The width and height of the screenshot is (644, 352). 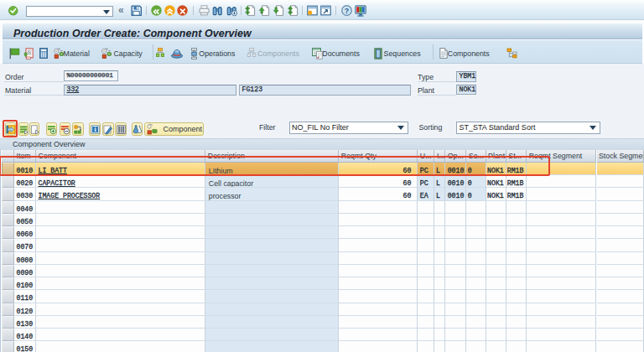 I want to click on svg-text: i, so click(x=95, y=129).